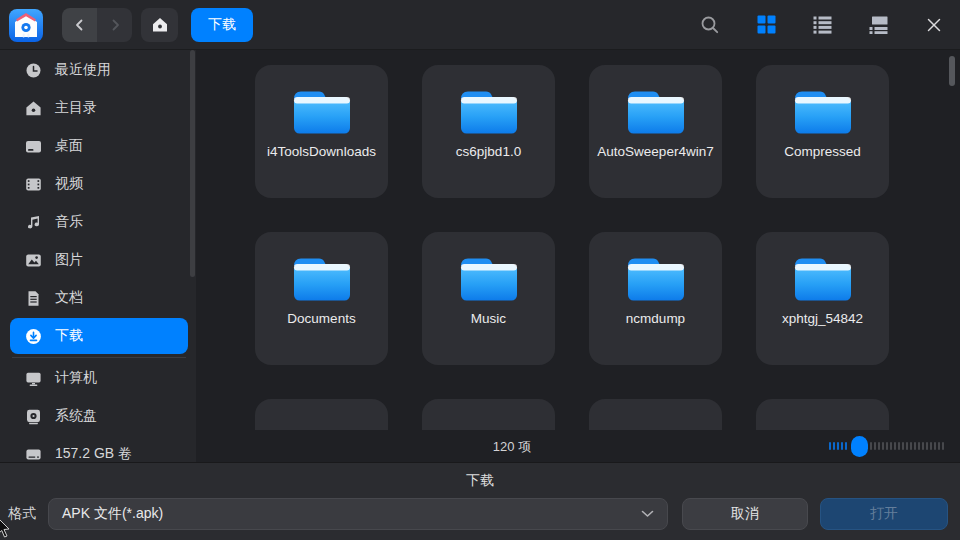 The width and height of the screenshot is (960, 540). Describe the element at coordinates (34, 298) in the screenshot. I see `document-icon` at that location.